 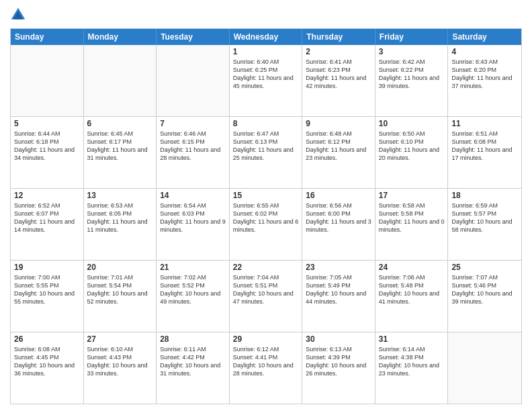 What do you see at coordinates (339, 195) in the screenshot?
I see `day-number: 16` at bounding box center [339, 195].